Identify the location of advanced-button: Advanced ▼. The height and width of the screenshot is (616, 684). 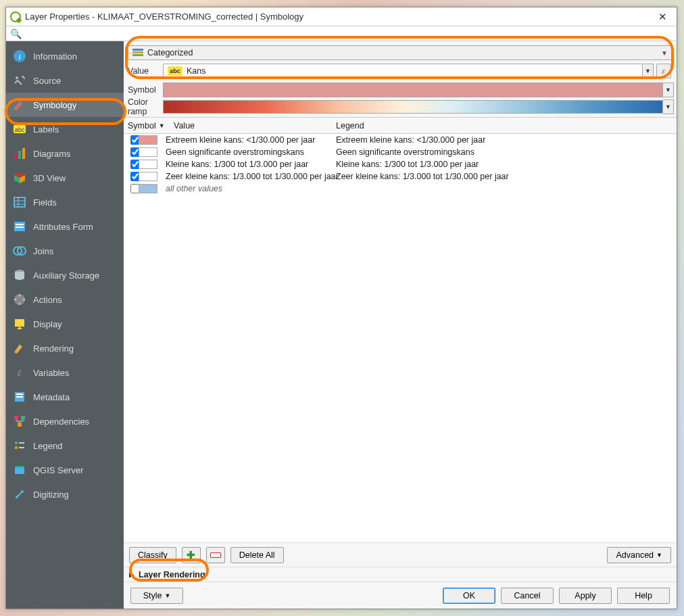
(639, 555).